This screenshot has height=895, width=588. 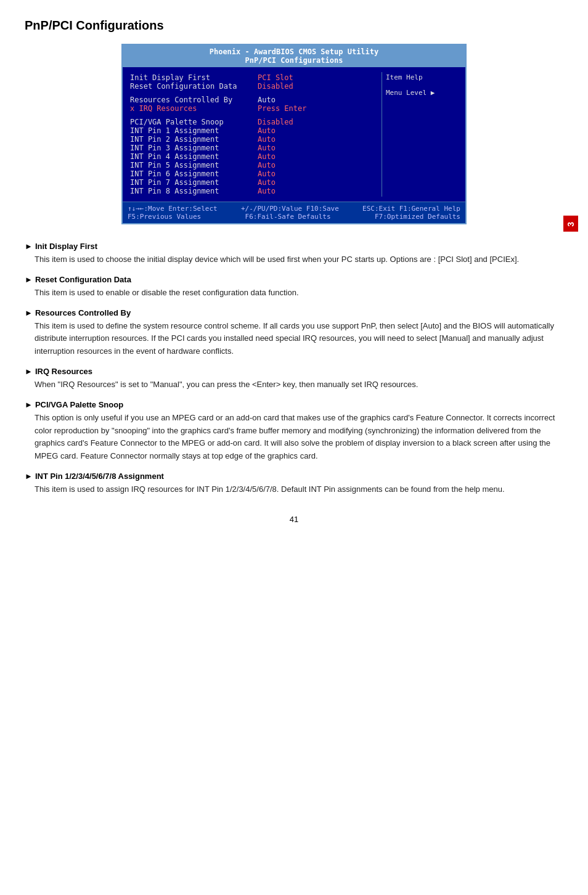 What do you see at coordinates (294, 56) in the screenshot?
I see `bios-header: Phoenix - AwardBIOS CMOS Setup Utility P…` at bounding box center [294, 56].